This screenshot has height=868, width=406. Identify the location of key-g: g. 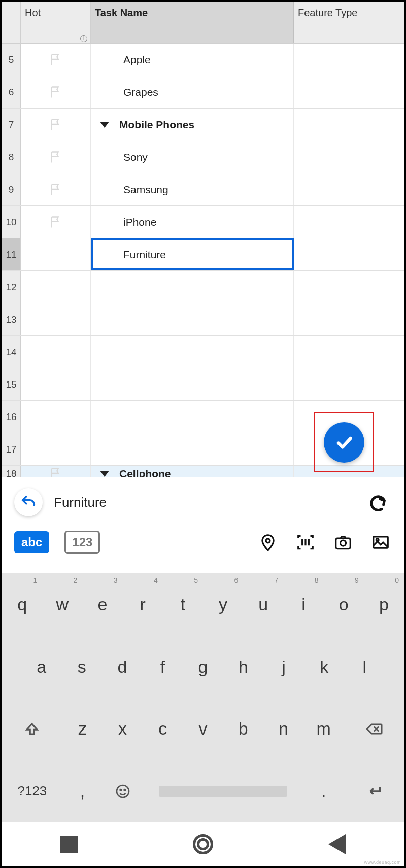
(203, 667).